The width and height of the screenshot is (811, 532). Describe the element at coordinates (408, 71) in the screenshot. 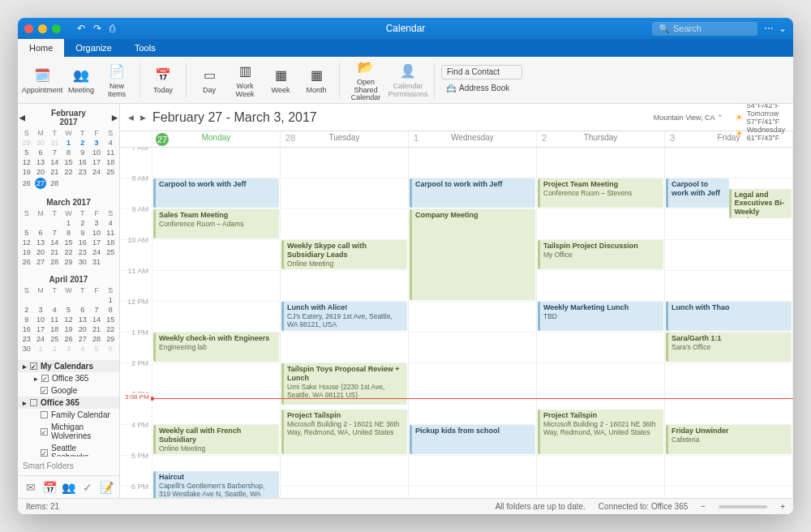

I see `permissions-icon: 👤` at that location.